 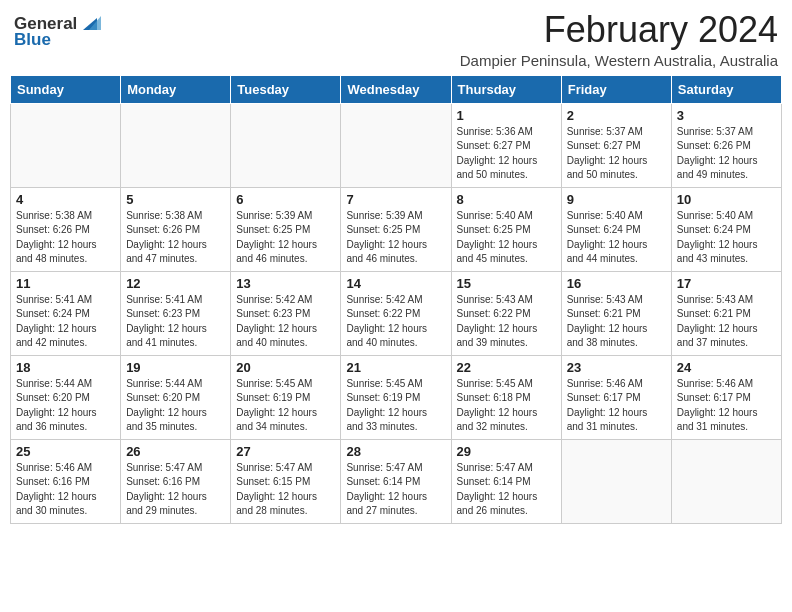 I want to click on day-number: 29, so click(x=506, y=452).